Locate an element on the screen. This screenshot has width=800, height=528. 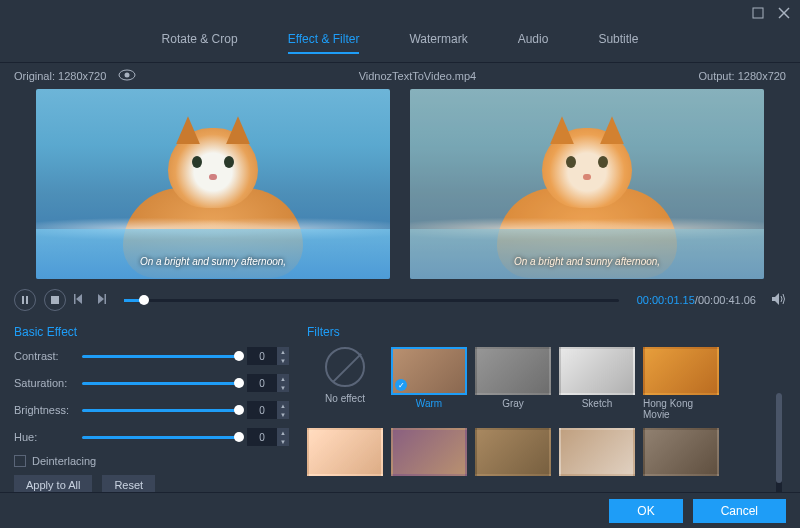
saturation-slider is located at coordinates (160, 384).